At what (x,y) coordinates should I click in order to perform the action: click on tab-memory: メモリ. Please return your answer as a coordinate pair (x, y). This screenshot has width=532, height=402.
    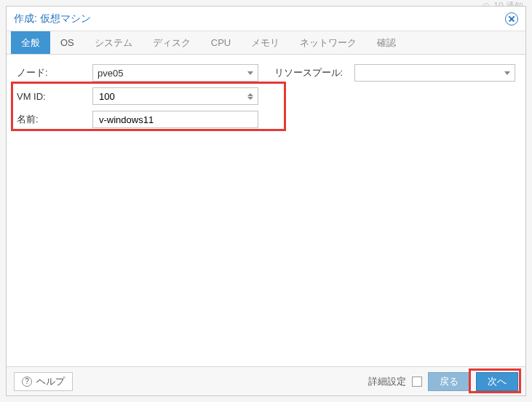
    Looking at the image, I should click on (265, 42).